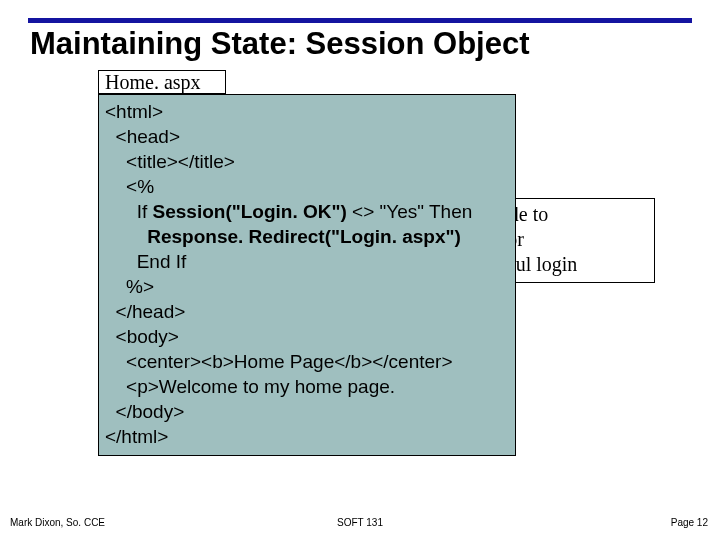  Describe the element at coordinates (690, 522) in the screenshot. I see `footer-right: Page 12` at that location.